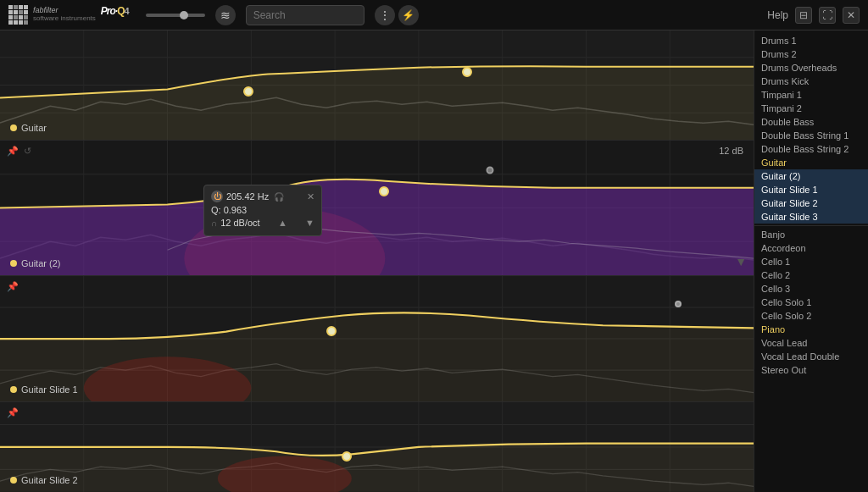 This screenshot has height=492, width=868. I want to click on panel-label-slide2: Guitar Slide 2, so click(44, 480).